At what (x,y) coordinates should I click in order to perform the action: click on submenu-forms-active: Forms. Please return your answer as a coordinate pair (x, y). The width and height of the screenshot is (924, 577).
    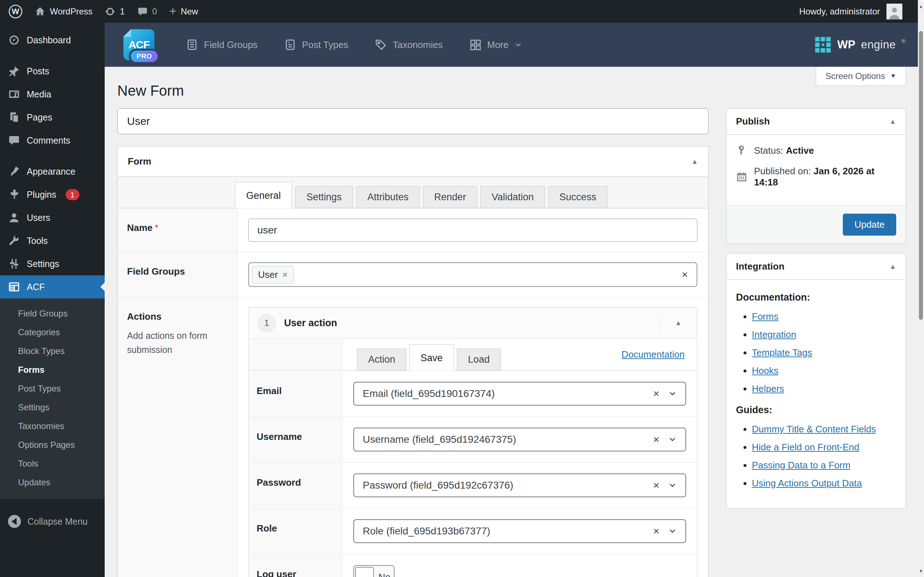
    Looking at the image, I should click on (52, 370).